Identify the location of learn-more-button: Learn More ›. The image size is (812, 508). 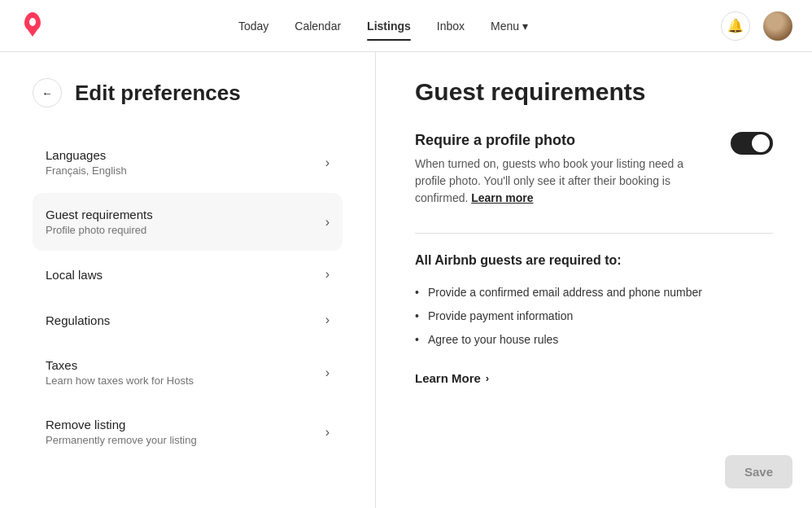
(452, 378).